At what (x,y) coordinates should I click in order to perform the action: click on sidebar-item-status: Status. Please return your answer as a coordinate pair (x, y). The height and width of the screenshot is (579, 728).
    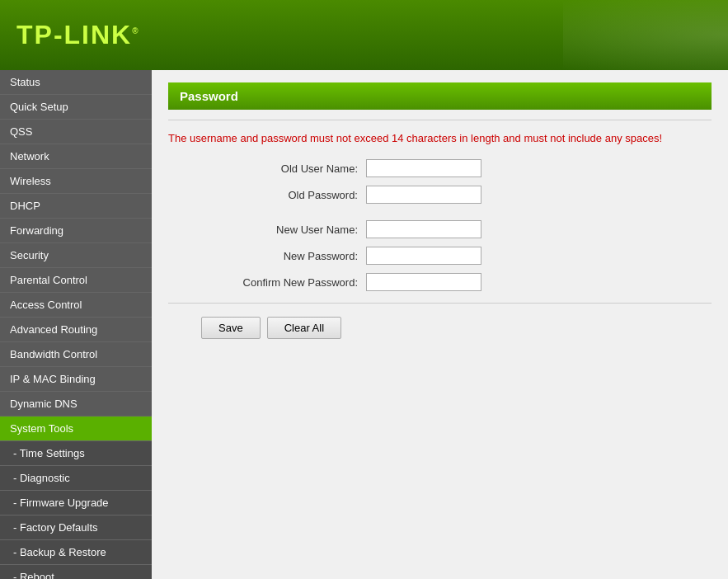
    Looking at the image, I should click on (76, 82).